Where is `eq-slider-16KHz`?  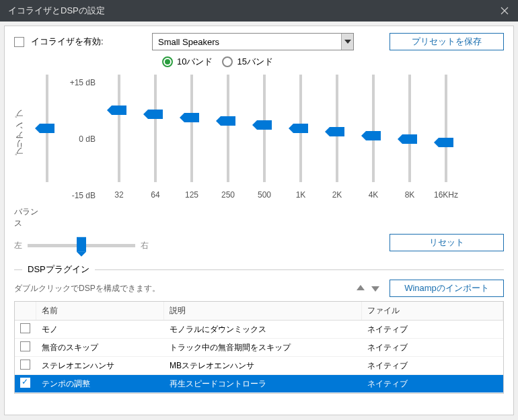 eq-slider-16KHz is located at coordinates (446, 128).